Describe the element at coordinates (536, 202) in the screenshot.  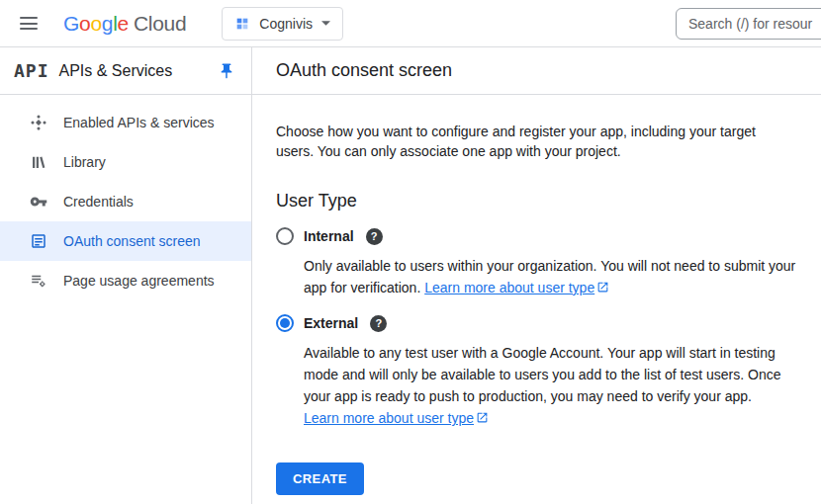
I see `user-type-heading: User Type` at that location.